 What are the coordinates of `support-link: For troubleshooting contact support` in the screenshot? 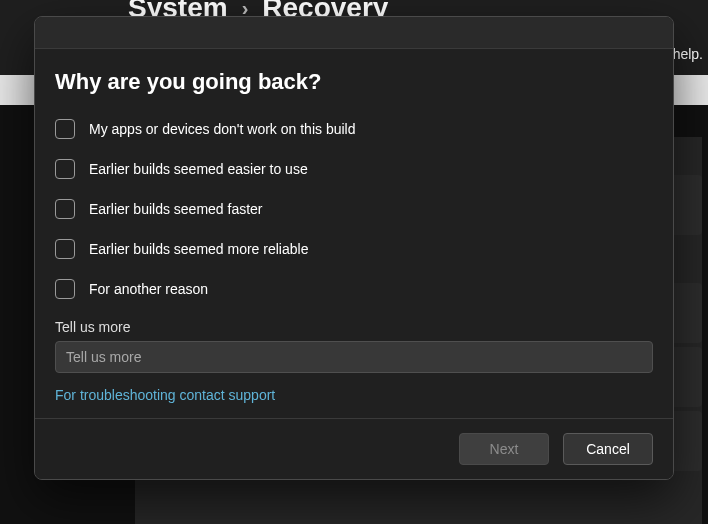 It's located at (165, 395).